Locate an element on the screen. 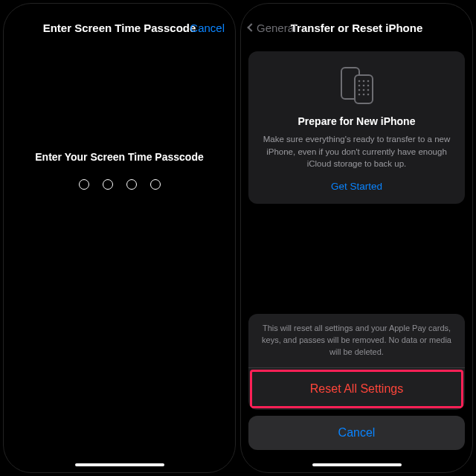  passcode-dots is located at coordinates (120, 184).